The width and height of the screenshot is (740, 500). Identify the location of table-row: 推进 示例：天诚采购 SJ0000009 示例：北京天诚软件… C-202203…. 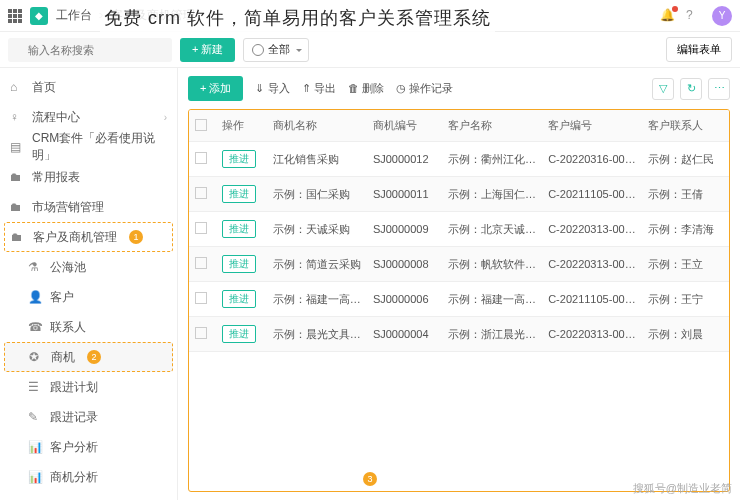
(459, 230).